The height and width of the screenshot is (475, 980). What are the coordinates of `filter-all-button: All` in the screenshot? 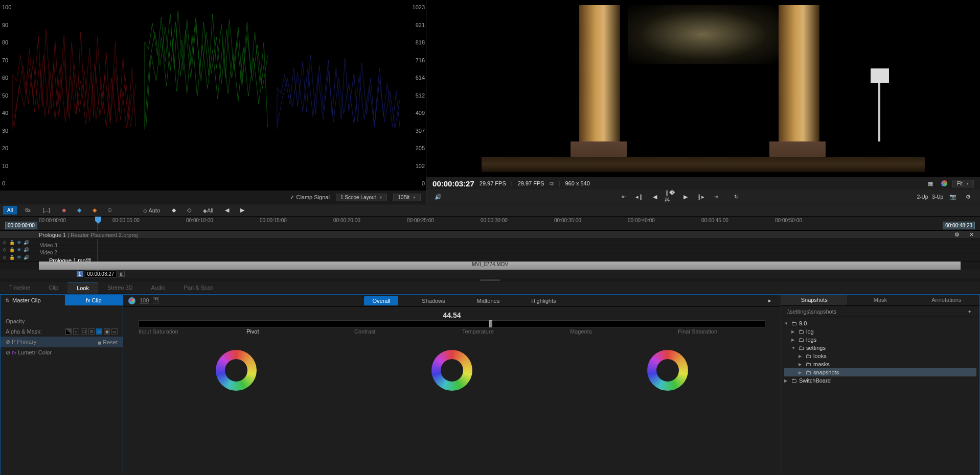 It's located at (10, 210).